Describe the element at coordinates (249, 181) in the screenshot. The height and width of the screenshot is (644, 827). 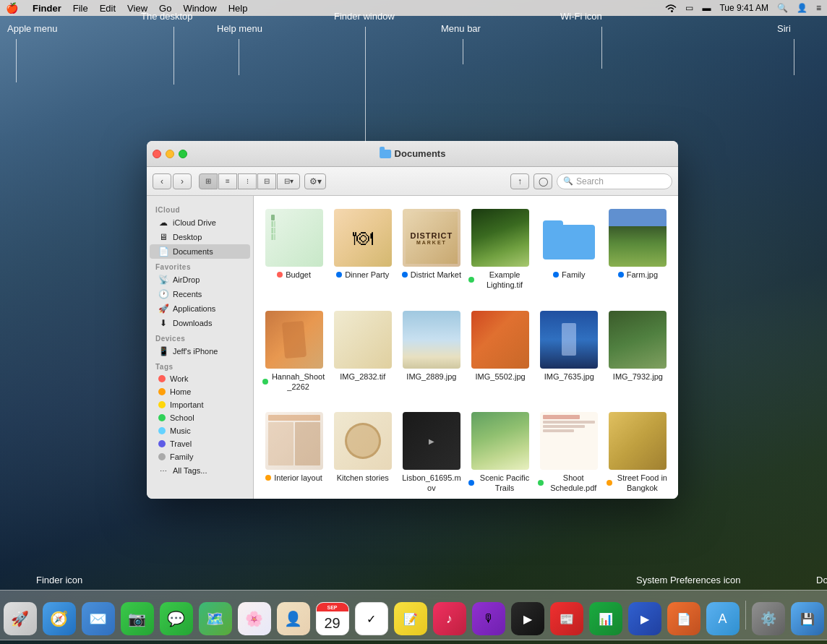
I see `toolbar-views: ⊞ ≡ ⫶ ⊟ ⊟▾` at that location.